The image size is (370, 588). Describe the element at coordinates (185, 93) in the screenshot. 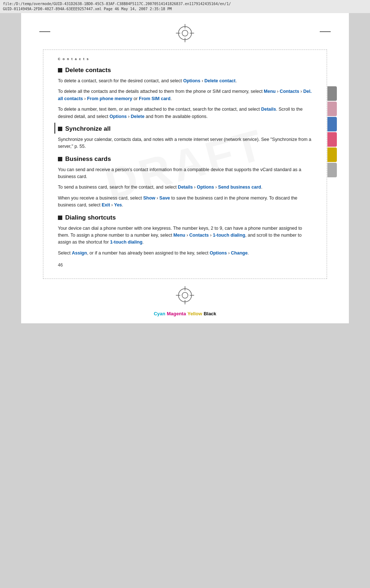

I see `section-delete-contacts: Delete contacts To delete a contact, sea…` at that location.